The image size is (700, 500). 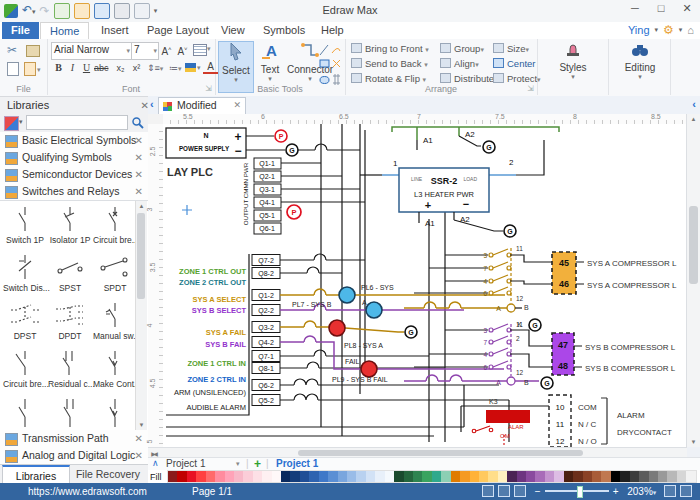 What do you see at coordinates (686, 491) in the screenshot?
I see `pan-zoom-icon` at bounding box center [686, 491].